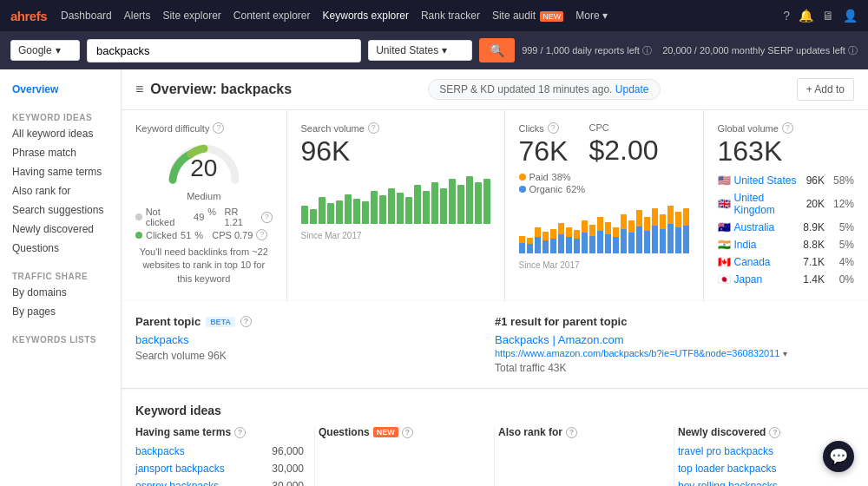 The height and width of the screenshot is (486, 868). What do you see at coordinates (61, 210) in the screenshot?
I see `sidebar-item-search-suggestions: Search suggestions` at bounding box center [61, 210].